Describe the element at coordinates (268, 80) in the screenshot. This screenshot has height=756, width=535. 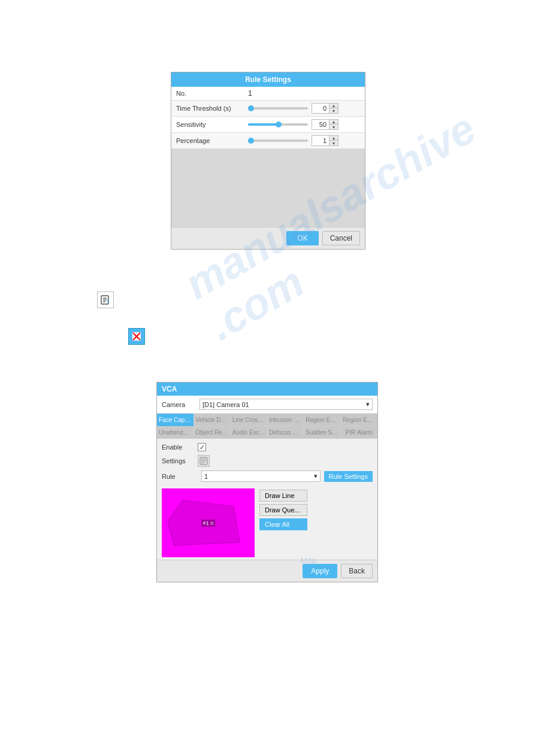
I see `rule-settings-title: Rule Settings` at that location.